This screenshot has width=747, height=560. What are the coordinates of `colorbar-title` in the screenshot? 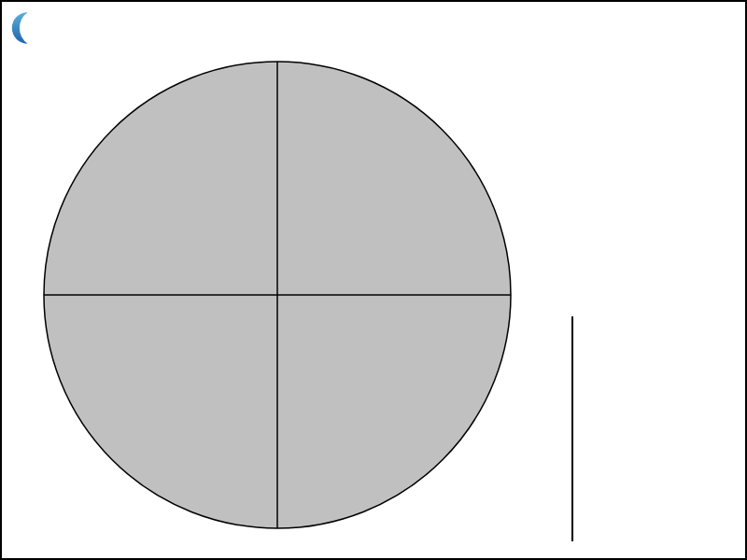 It's located at (607, 429).